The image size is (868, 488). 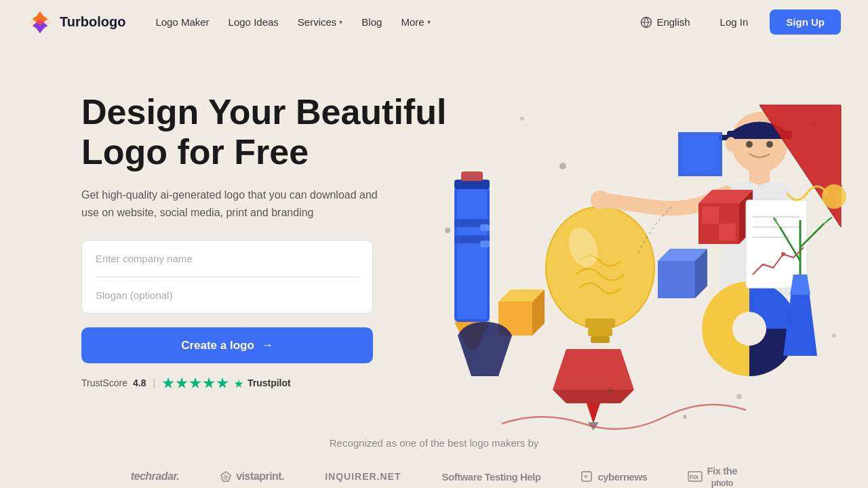 What do you see at coordinates (434, 476) in the screenshot?
I see `brand-logos: techradar. vistaprint. INQUIRER.NET Soft…` at bounding box center [434, 476].